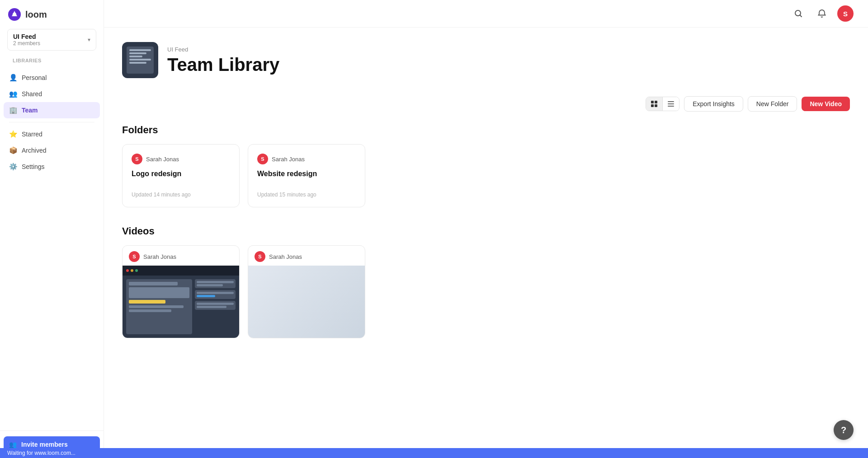  I want to click on folder-card: S Sarah Jonas Logo redesign Updated 14 m…, so click(181, 176).